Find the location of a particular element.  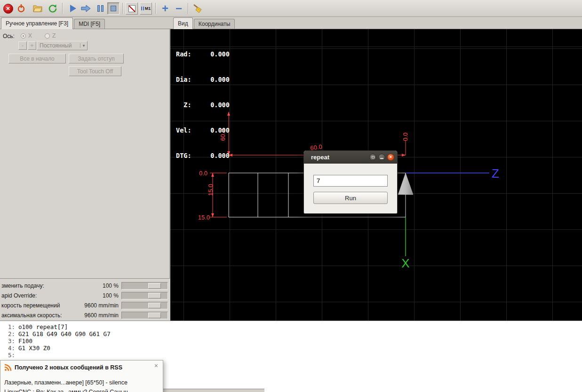

step-arrow-icon is located at coordinates (86, 8).